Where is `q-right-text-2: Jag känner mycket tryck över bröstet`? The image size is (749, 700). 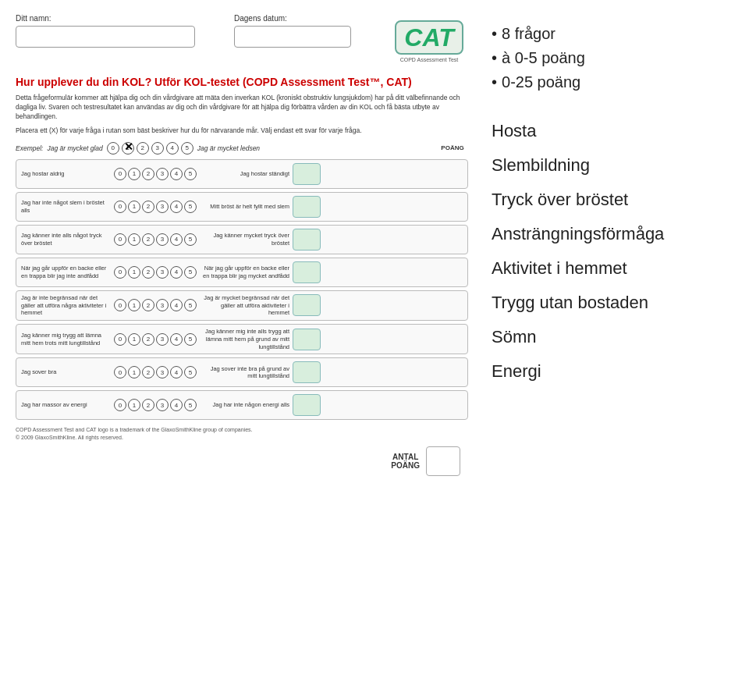
q-right-text-2: Jag känner mycket tryck över bröstet is located at coordinates (245, 240).